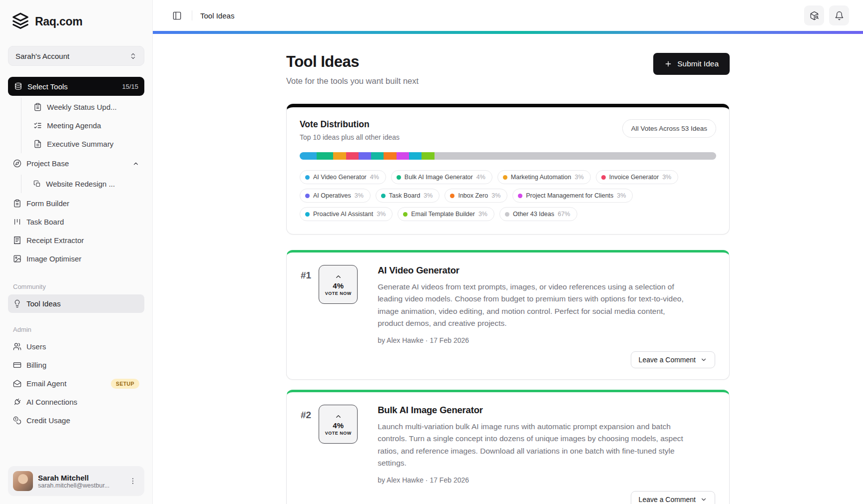 This screenshot has height=504, width=863. Describe the element at coordinates (133, 56) in the screenshot. I see `chevrons-up-down-icon` at that location.